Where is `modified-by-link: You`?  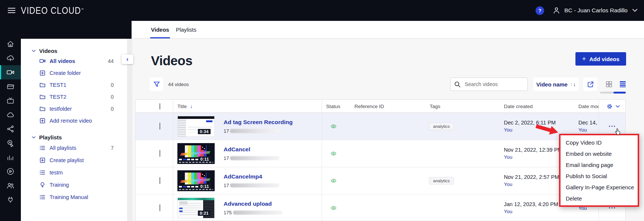
modified-by-link: You is located at coordinates (588, 130).